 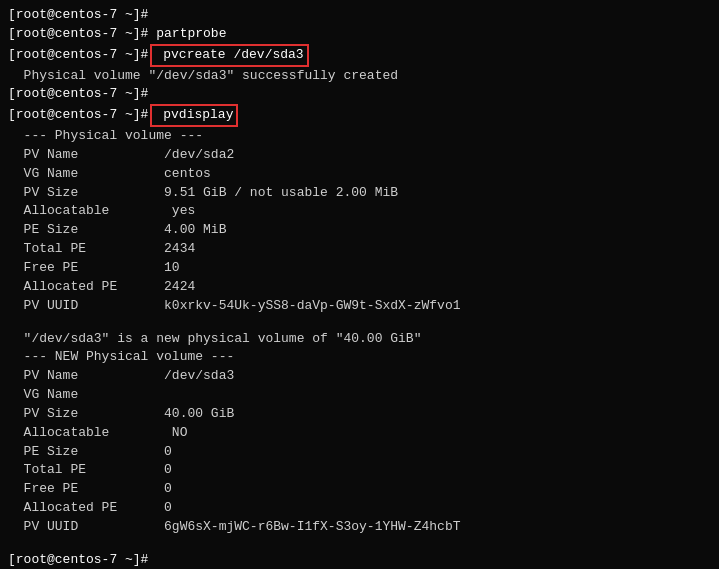 What do you see at coordinates (360, 470) in the screenshot?
I see `pv-row: Total PE 0` at bounding box center [360, 470].